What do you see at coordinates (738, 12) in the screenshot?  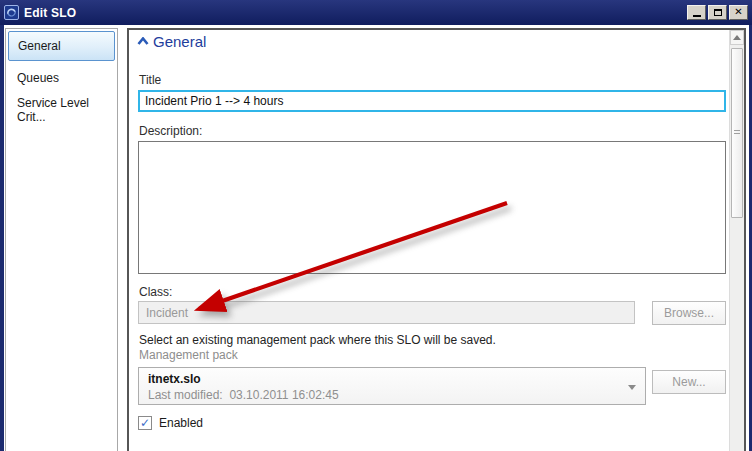 I see `close-button: ✕` at bounding box center [738, 12].